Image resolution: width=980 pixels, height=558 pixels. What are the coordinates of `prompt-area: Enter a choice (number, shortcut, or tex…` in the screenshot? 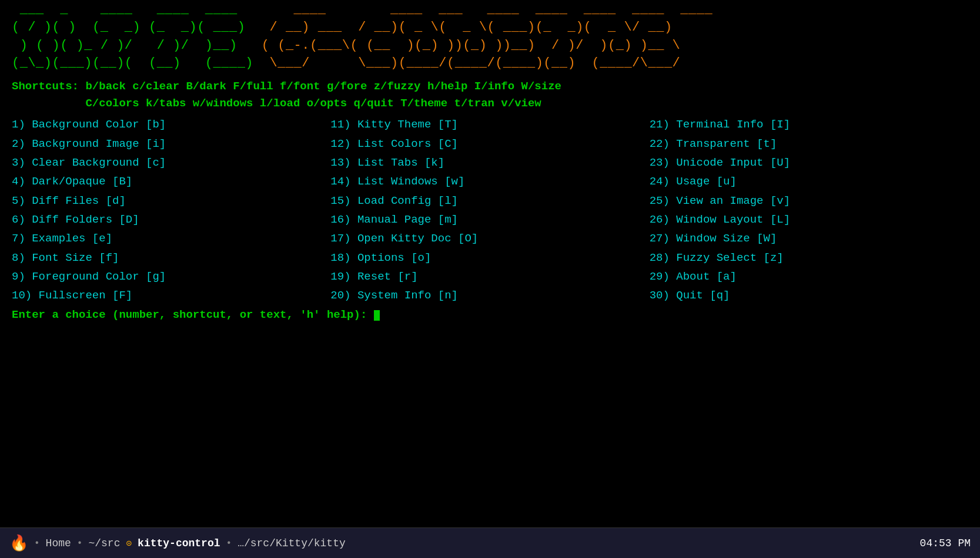 It's located at (490, 315).